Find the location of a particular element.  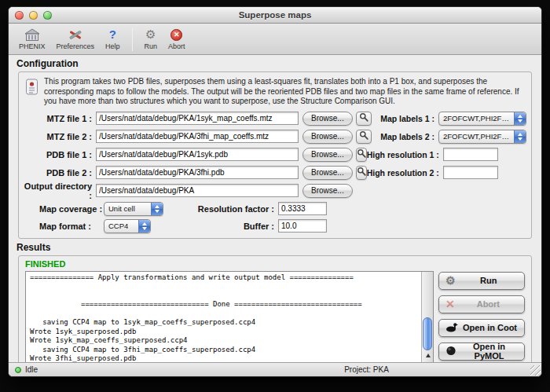

toolbar-run-button: ⚙ Run is located at coordinates (151, 39).